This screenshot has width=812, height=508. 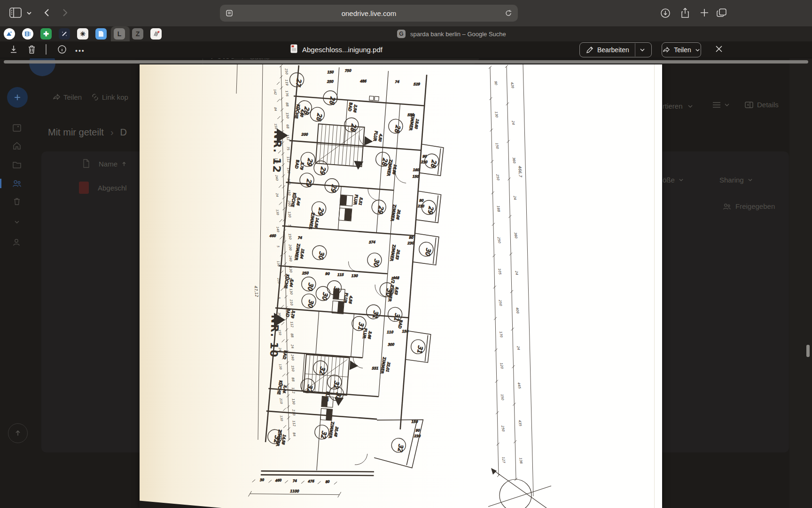 What do you see at coordinates (293, 379) in the screenshot?
I see `left-chain-number: 88` at bounding box center [293, 379].